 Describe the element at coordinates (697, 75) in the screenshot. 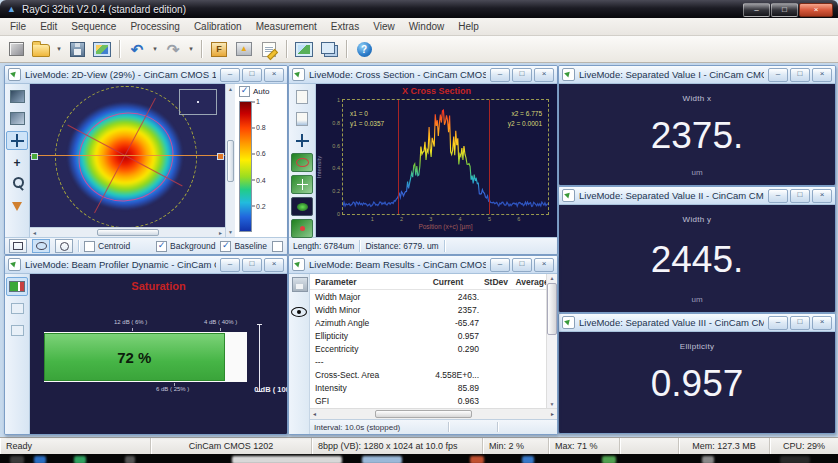

I see `window-titlebar: LiveMode: Separated Value I - CinCam CMO…` at that location.